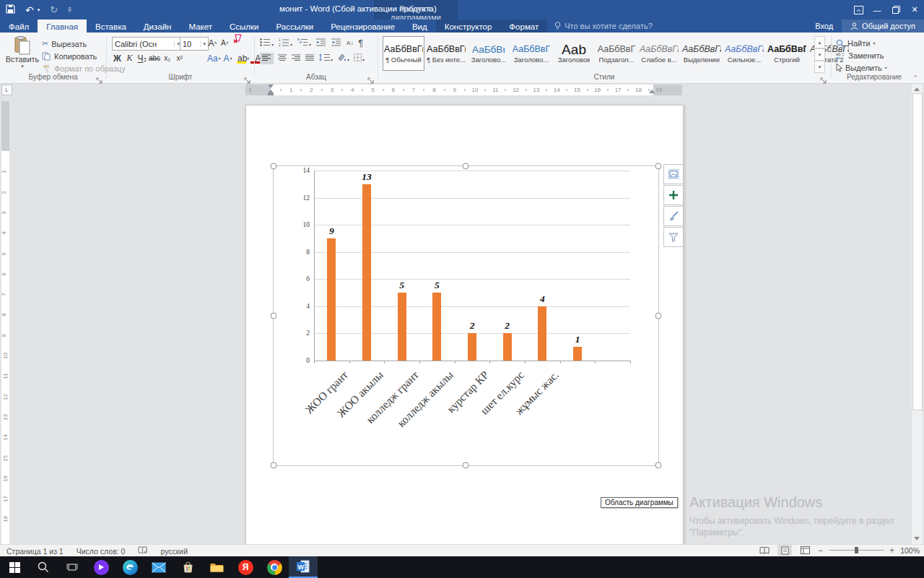 The height and width of the screenshot is (578, 924). What do you see at coordinates (39, 10) in the screenshot?
I see `undo-dropdown-icon: ▾` at bounding box center [39, 10].